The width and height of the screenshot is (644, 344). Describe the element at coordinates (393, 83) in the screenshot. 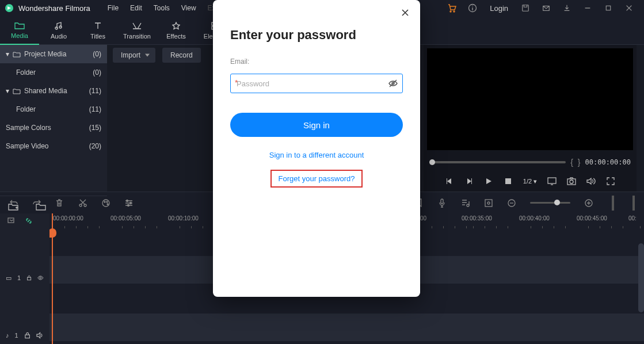

I see `toggle-password-icon` at that location.